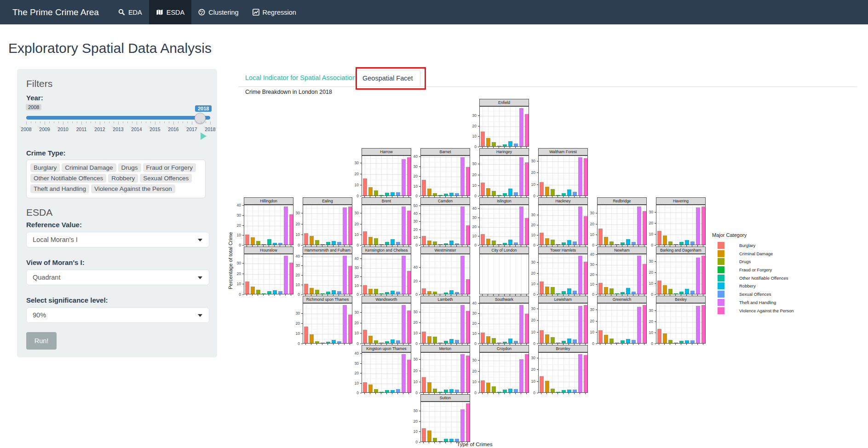 This screenshot has height=448, width=868. I want to click on crime-type-pill: Criminal Damage, so click(89, 167).